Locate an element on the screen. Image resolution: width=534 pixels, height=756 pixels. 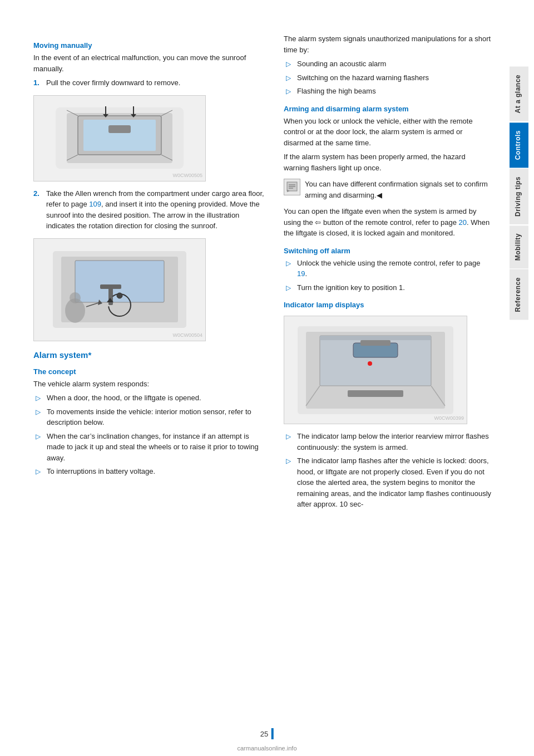
page-number: 25 is located at coordinates (264, 734).